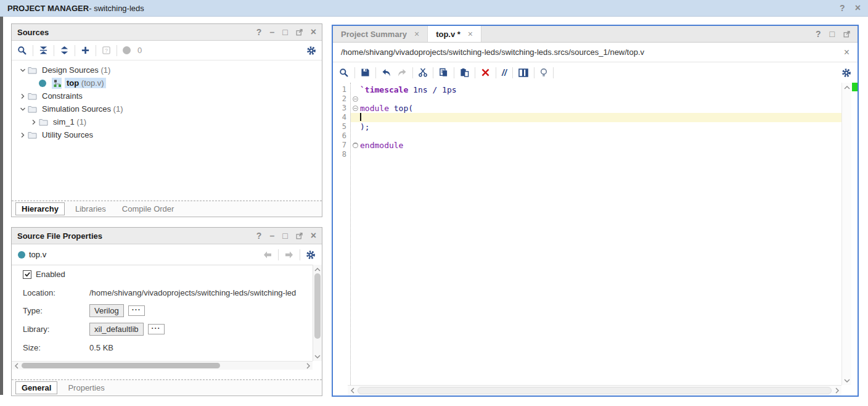 The height and width of the screenshot is (406, 868). Describe the element at coordinates (64, 51) in the screenshot. I see `expand-all-icon` at that location.